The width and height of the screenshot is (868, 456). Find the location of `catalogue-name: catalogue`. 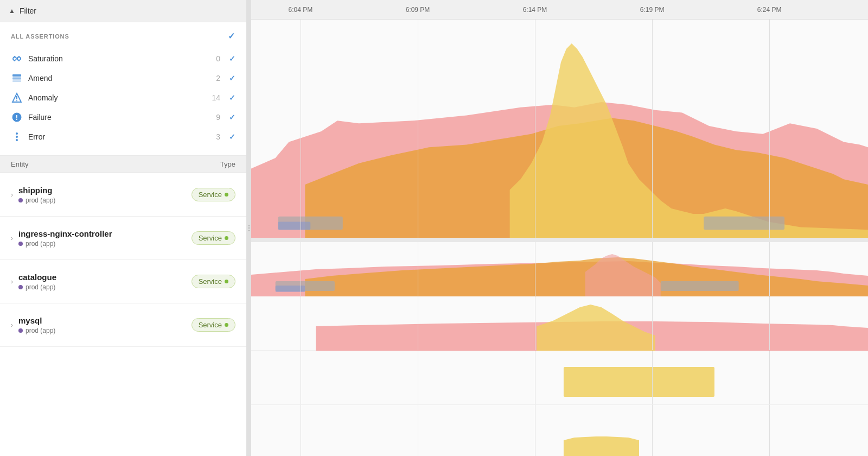

catalogue-name: catalogue is located at coordinates (105, 277).